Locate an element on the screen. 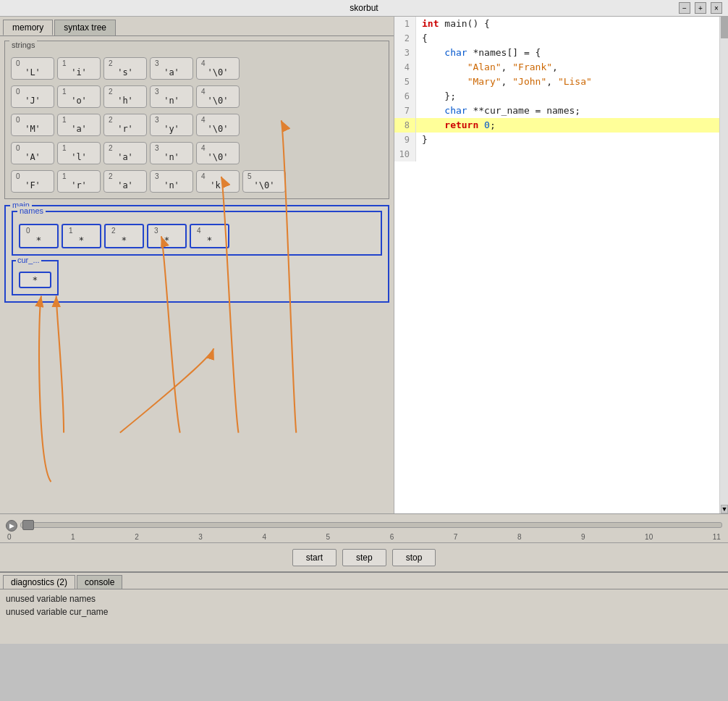 This screenshot has width=728, height=701. code-line-9: 9 } is located at coordinates (557, 140).